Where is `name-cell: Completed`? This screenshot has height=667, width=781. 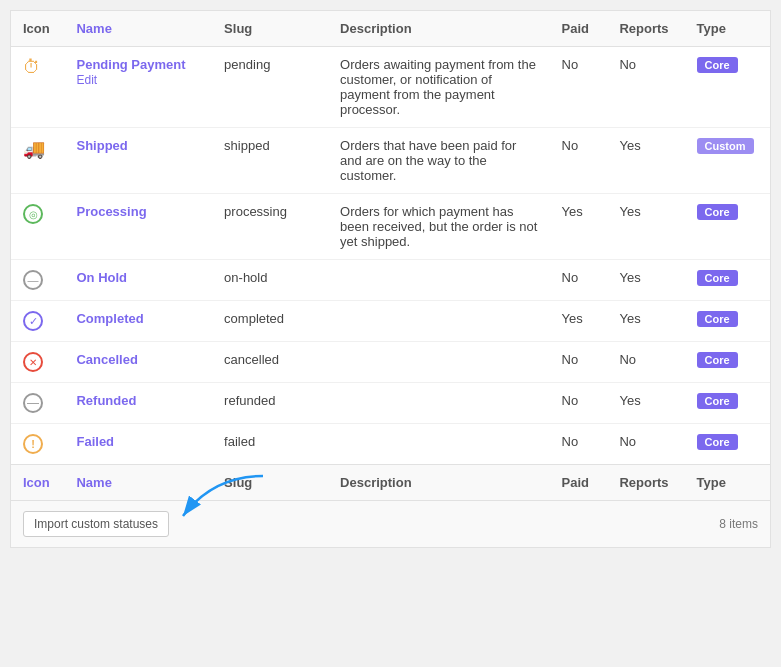 name-cell: Completed is located at coordinates (138, 322).